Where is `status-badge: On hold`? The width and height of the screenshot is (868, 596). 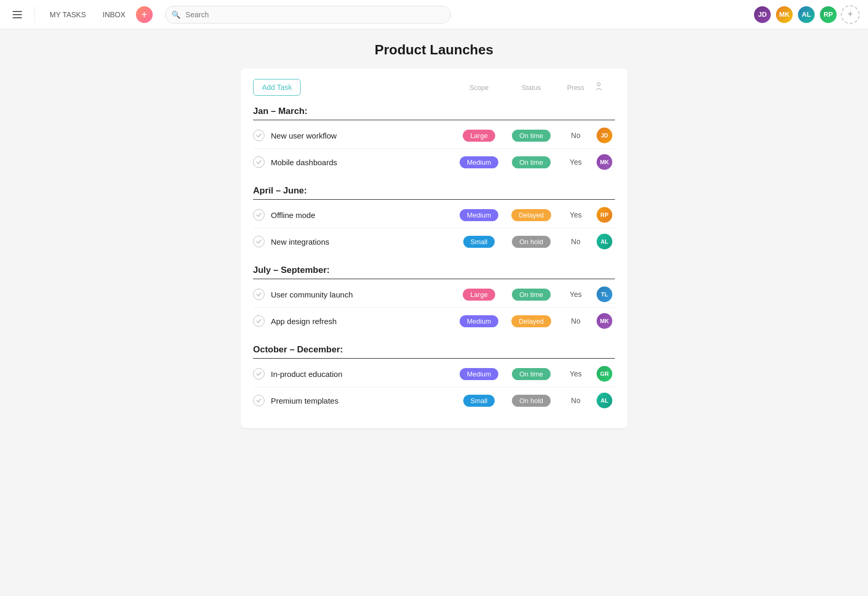 status-badge: On hold is located at coordinates (531, 242).